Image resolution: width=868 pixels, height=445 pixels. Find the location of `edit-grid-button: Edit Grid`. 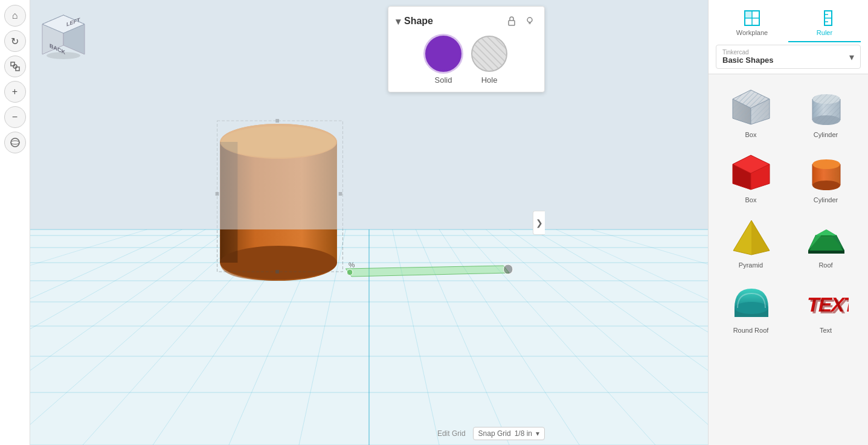

edit-grid-button: Edit Grid is located at coordinates (452, 434).